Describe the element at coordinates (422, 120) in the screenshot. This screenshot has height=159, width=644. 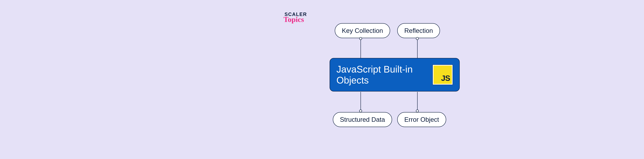
I see `node-error-object: Error Object` at that location.